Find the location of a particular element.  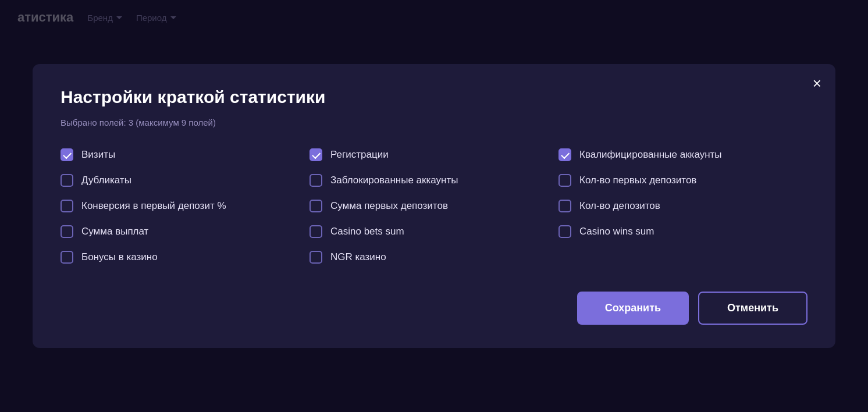

checkbox-label-bonuses: Бонусы в казино is located at coordinates (120, 257).